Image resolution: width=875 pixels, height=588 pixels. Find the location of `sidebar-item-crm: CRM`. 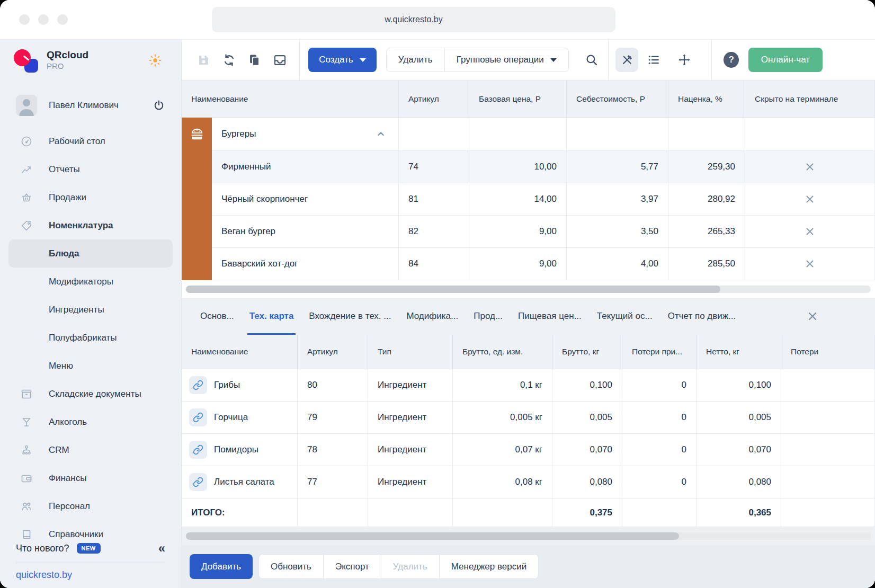

sidebar-item-crm: CRM is located at coordinates (91, 450).